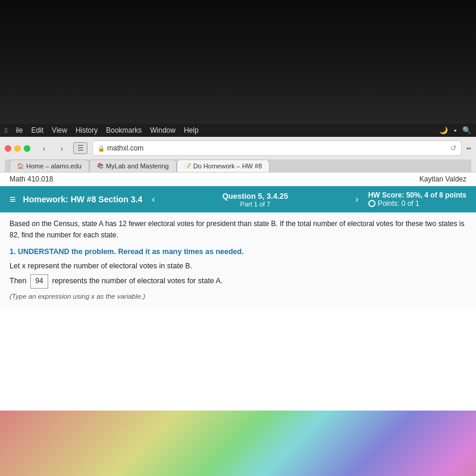 This screenshot has width=476, height=476. What do you see at coordinates (224, 165) in the screenshot?
I see `tab-homework: 📝 Do Homework – HW #8` at bounding box center [224, 165].